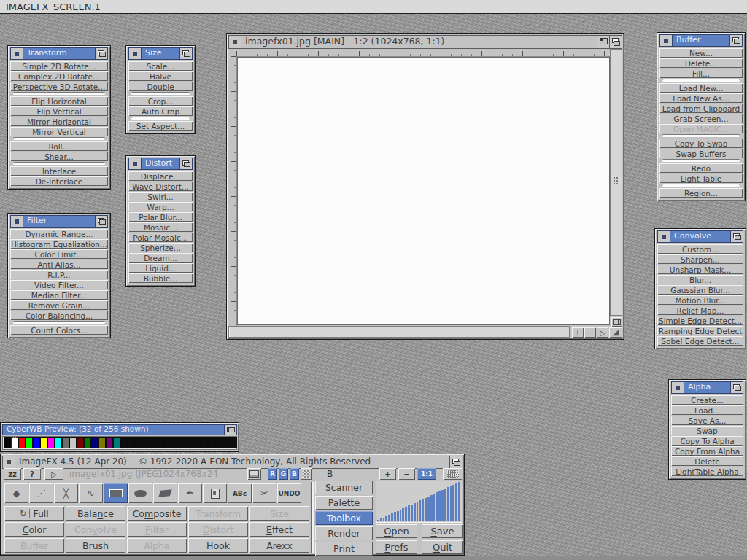 This screenshot has width=747, height=560. What do you see at coordinates (160, 207) in the screenshot?
I see `warp-button: Warp...` at bounding box center [160, 207].